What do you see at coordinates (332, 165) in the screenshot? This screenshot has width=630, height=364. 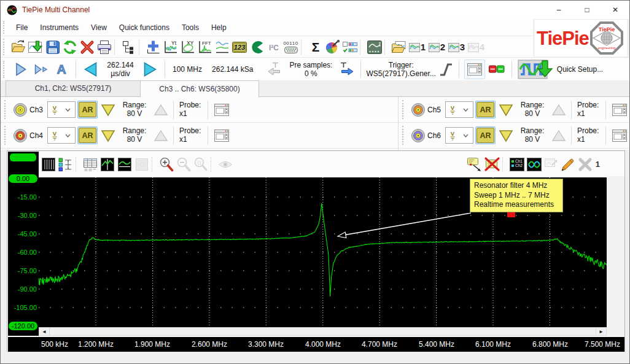 I see `graph-toolbar: [:] Ch1Ch2 1` at bounding box center [332, 165].